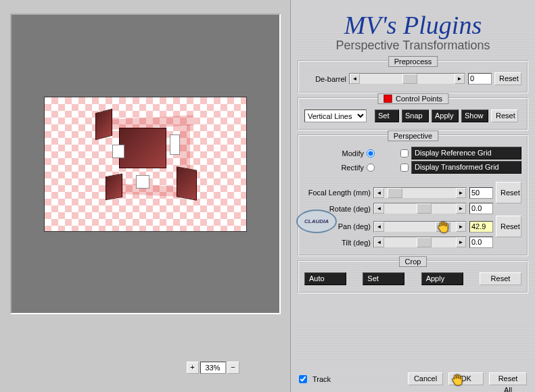 This screenshot has width=535, height=392. Describe the element at coordinates (466, 378) in the screenshot. I see `ok-button: OK` at that location.